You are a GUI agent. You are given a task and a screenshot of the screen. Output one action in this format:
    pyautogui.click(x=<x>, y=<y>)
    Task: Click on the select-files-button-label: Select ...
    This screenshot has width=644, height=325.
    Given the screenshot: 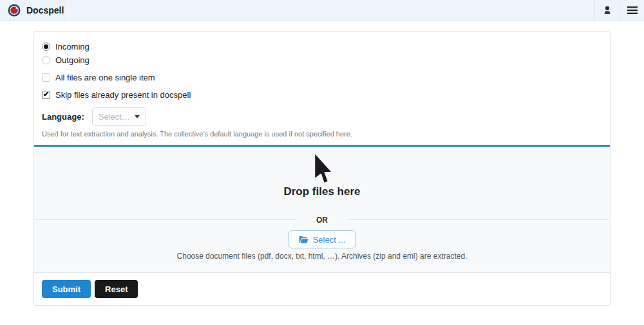 What is the action you would take?
    pyautogui.click(x=330, y=239)
    